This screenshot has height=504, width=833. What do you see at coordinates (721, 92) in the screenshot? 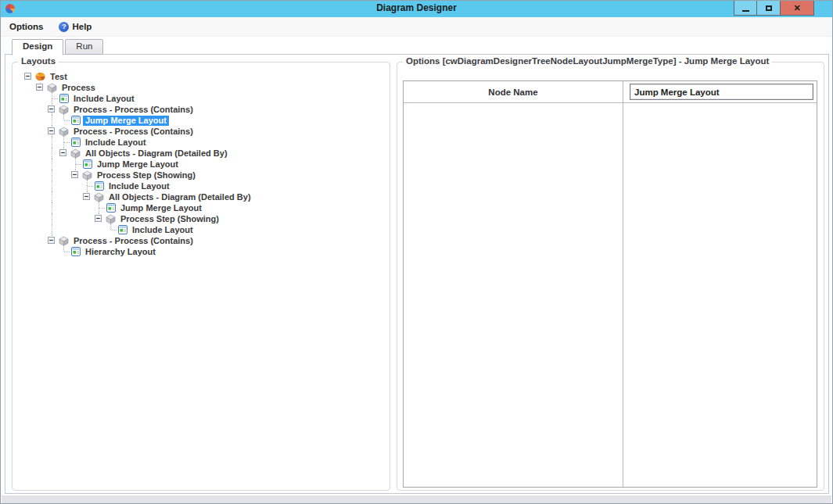
I see `node-name-input` at bounding box center [721, 92].